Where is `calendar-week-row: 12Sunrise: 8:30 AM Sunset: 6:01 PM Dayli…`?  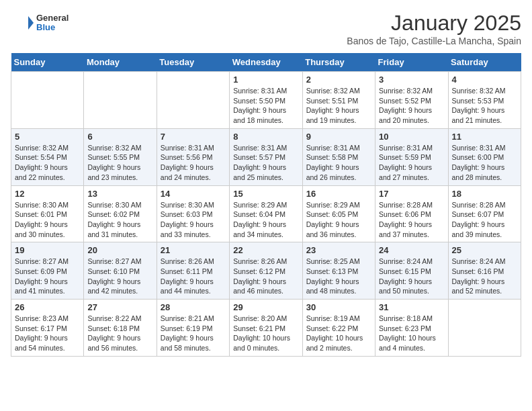
calendar-week-row: 12Sunrise: 8:30 AM Sunset: 6:01 PM Dayli… is located at coordinates (266, 214).